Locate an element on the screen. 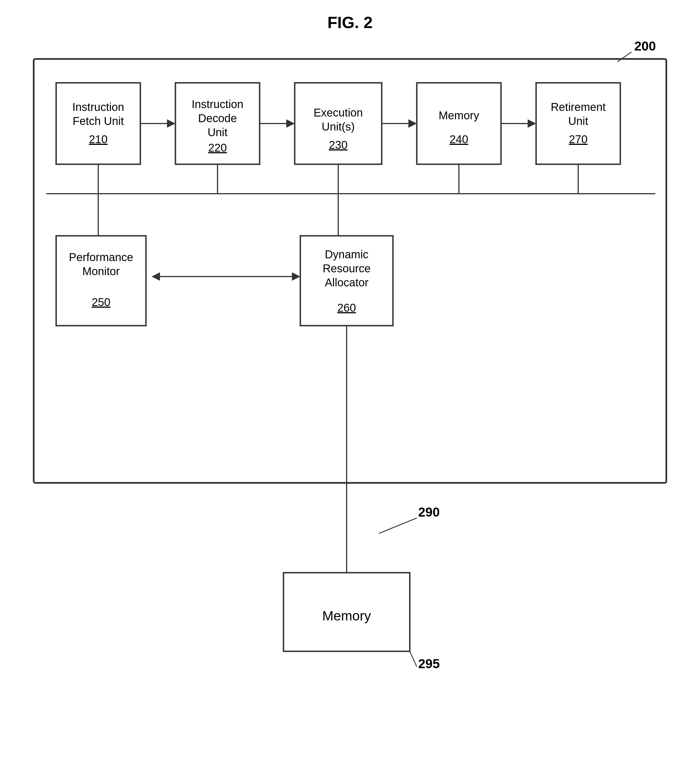 The width and height of the screenshot is (700, 774). arrowhead-dra-right is located at coordinates (296, 276).